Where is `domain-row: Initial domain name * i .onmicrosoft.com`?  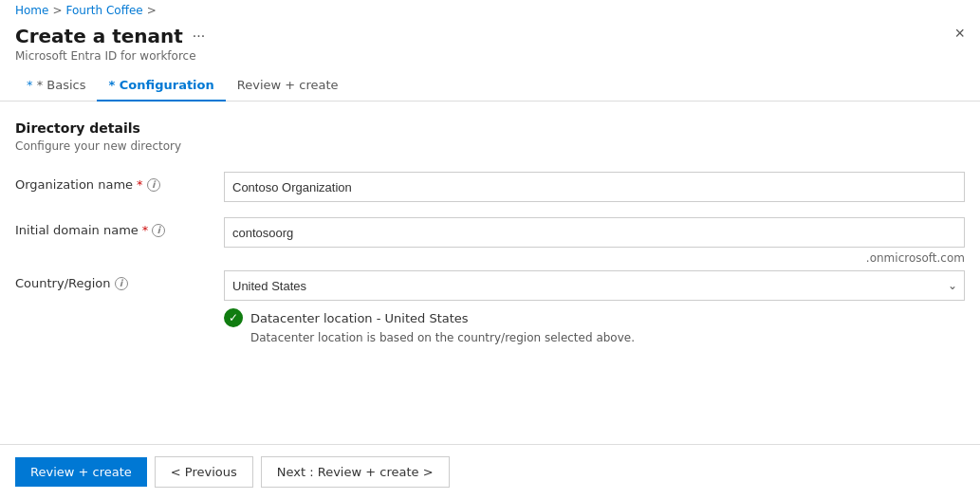
domain-row: Initial domain name * i .onmicrosoft.com is located at coordinates (490, 232).